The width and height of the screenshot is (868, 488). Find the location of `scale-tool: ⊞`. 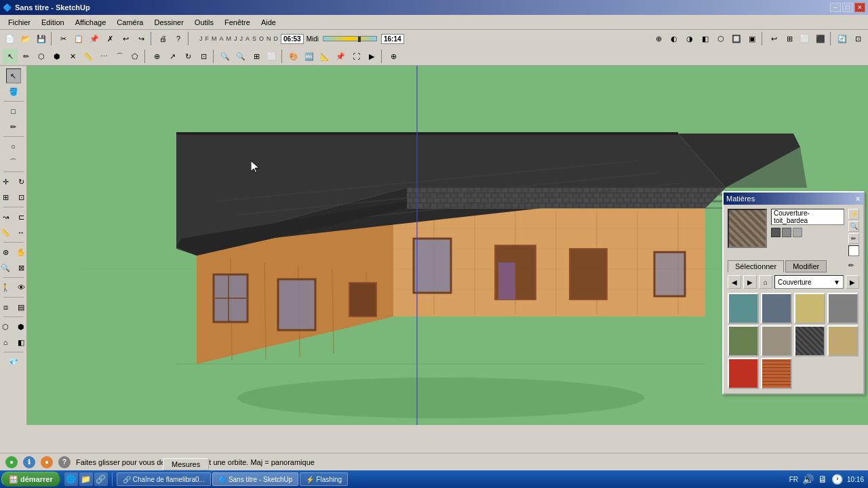

scale-tool: ⊞ is located at coordinates (7, 197).